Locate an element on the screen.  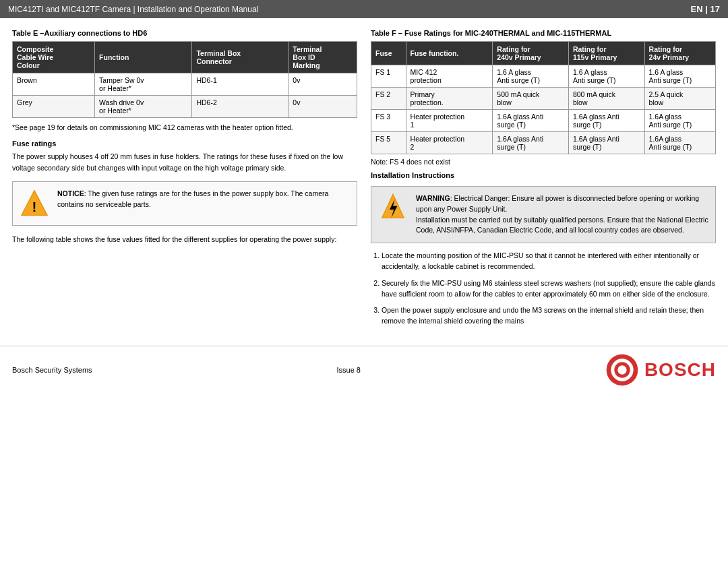
table-e-header-2: Function is located at coordinates (144, 58).